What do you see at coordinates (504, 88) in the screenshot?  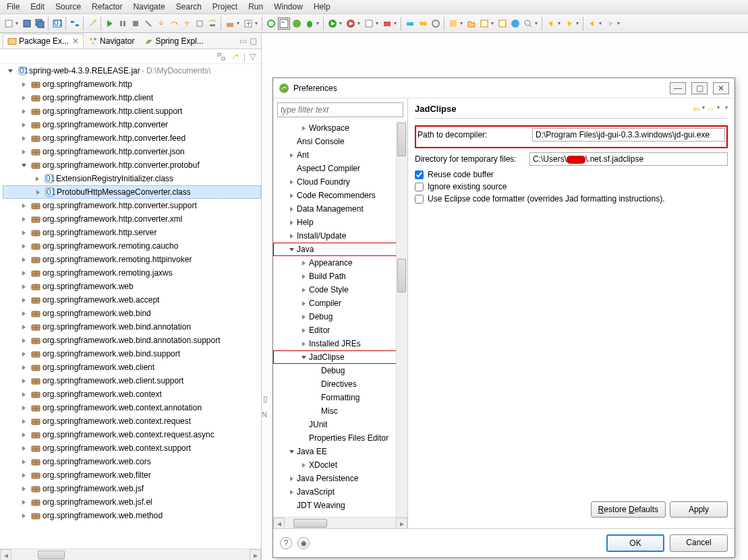 I see `dialog-titlebar: Preferences — ▢ ✕` at bounding box center [504, 88].